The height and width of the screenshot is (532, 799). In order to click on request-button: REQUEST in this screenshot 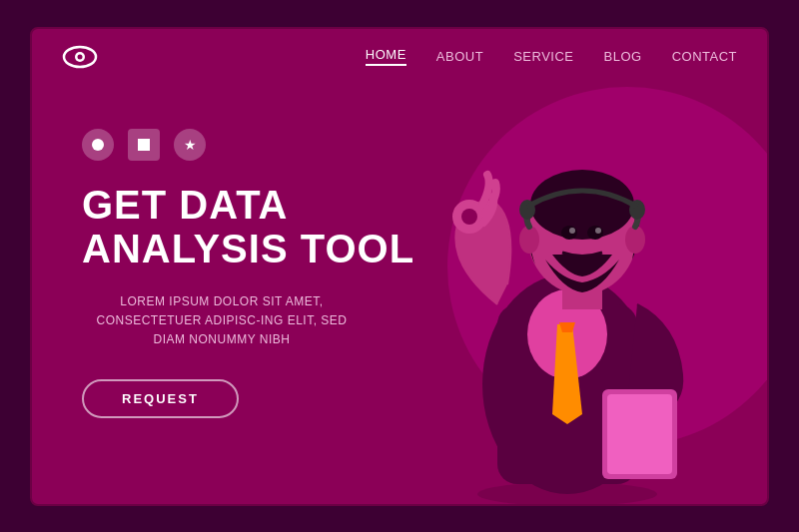, I will do `click(160, 399)`.